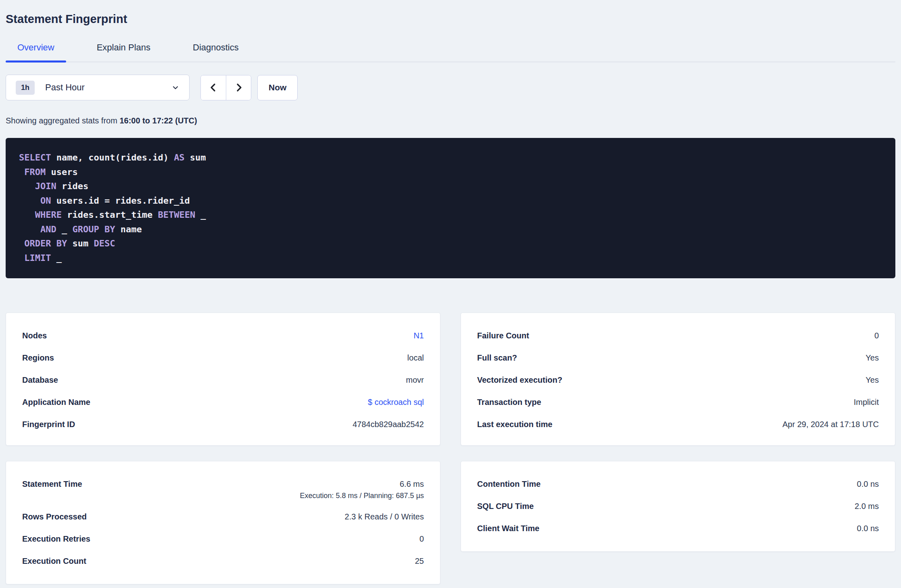  What do you see at coordinates (226, 88) in the screenshot?
I see `time-step-button-group` at bounding box center [226, 88].